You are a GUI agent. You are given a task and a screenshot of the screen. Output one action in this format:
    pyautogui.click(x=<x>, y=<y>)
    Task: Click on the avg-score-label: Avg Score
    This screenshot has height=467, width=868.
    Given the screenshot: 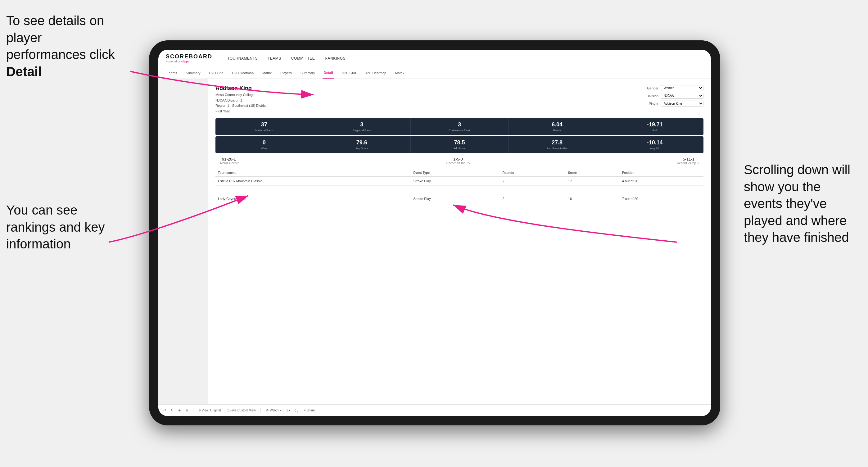 What is the action you would take?
    pyautogui.click(x=362, y=148)
    